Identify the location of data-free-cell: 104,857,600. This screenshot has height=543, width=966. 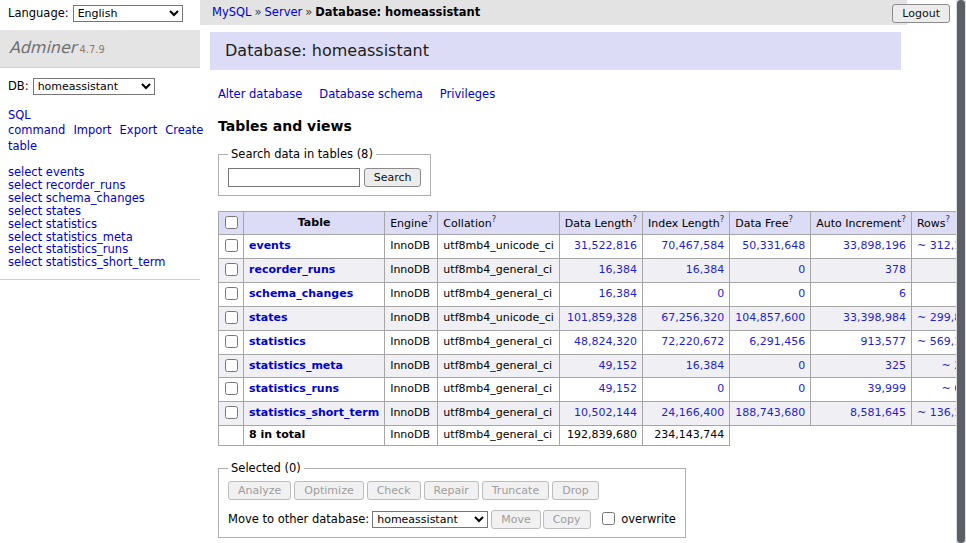
(770, 318).